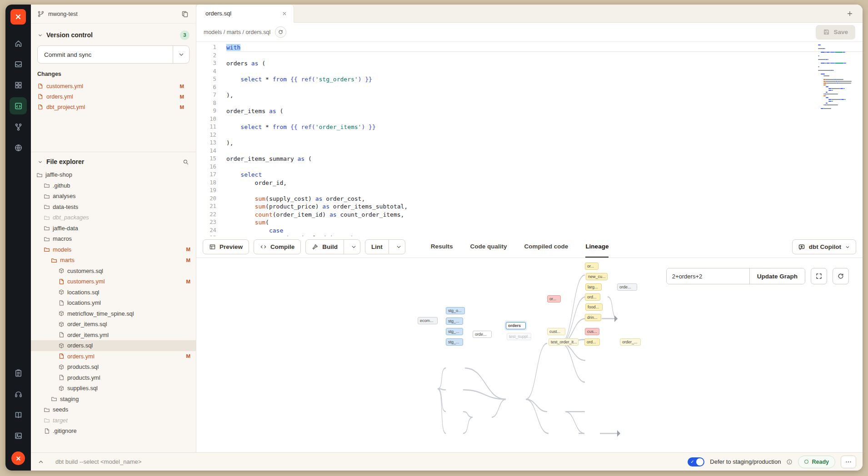 Image resolution: width=868 pixels, height=476 pixels. I want to click on file-tree-item: modelsM, so click(114, 250).